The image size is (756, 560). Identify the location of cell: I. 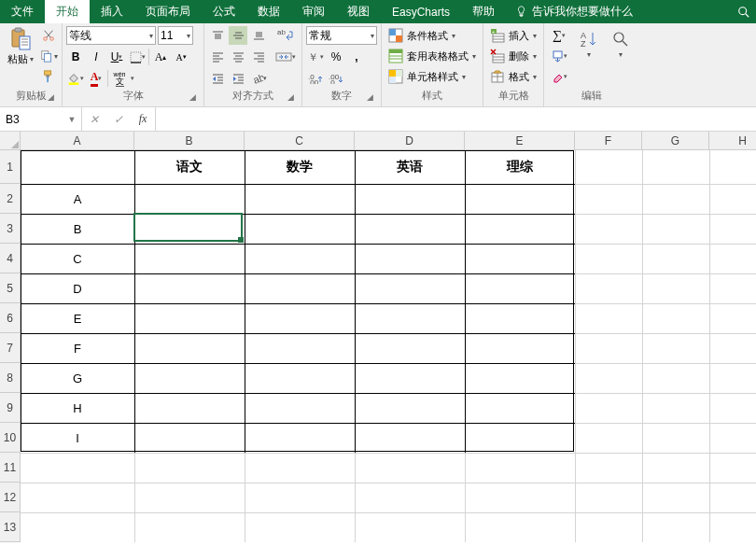
(77, 438).